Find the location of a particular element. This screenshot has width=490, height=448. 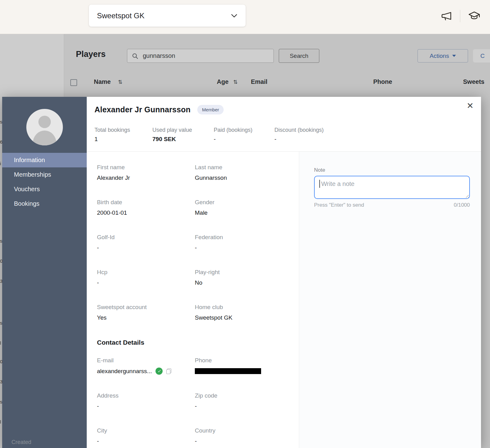

field-golf-id: Golf-Id - is located at coordinates (146, 243).